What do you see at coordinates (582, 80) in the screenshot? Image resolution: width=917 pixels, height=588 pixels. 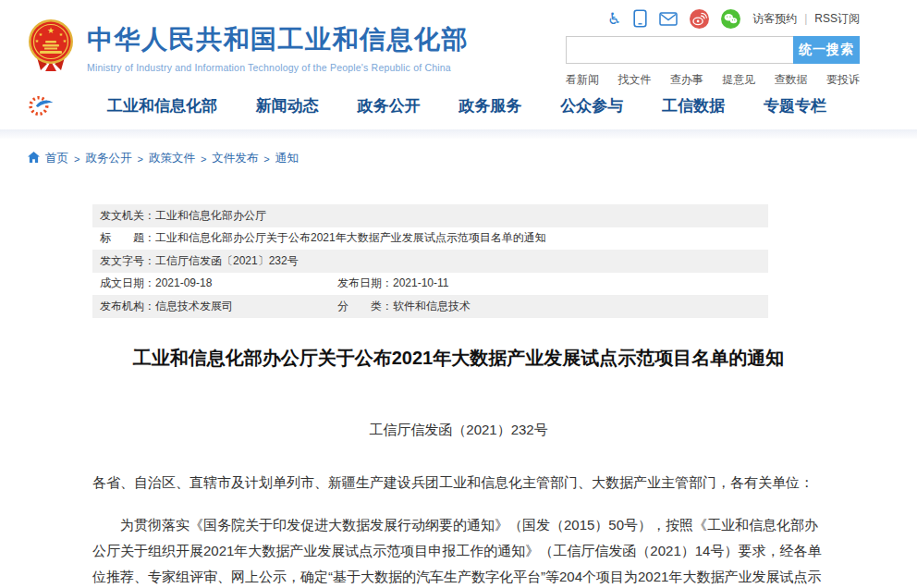 I see `quick-link-news: 看新闻` at bounding box center [582, 80].